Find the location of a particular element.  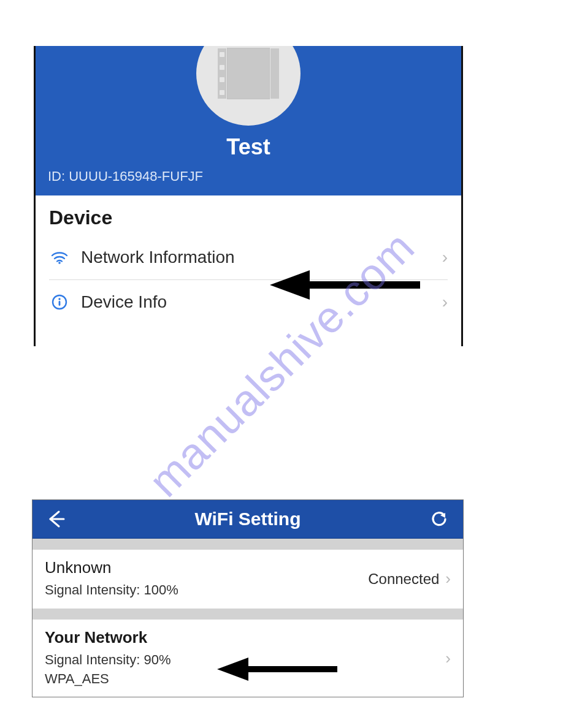

section-header-device: Device is located at coordinates (248, 216).